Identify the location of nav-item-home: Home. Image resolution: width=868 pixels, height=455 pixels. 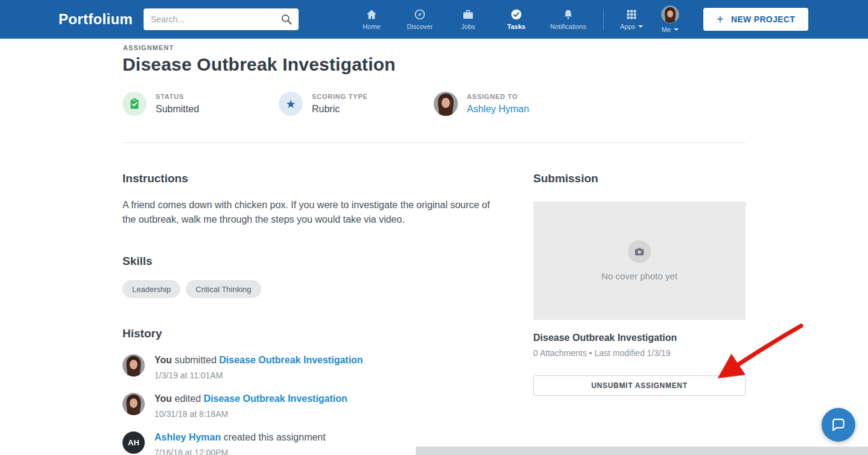
(372, 19).